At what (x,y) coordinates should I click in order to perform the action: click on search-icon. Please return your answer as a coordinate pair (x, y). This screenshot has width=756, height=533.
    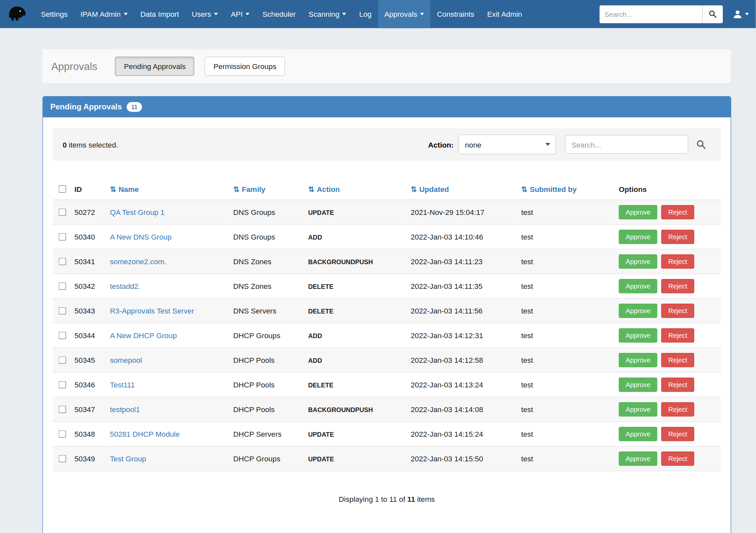
    Looking at the image, I should click on (701, 145).